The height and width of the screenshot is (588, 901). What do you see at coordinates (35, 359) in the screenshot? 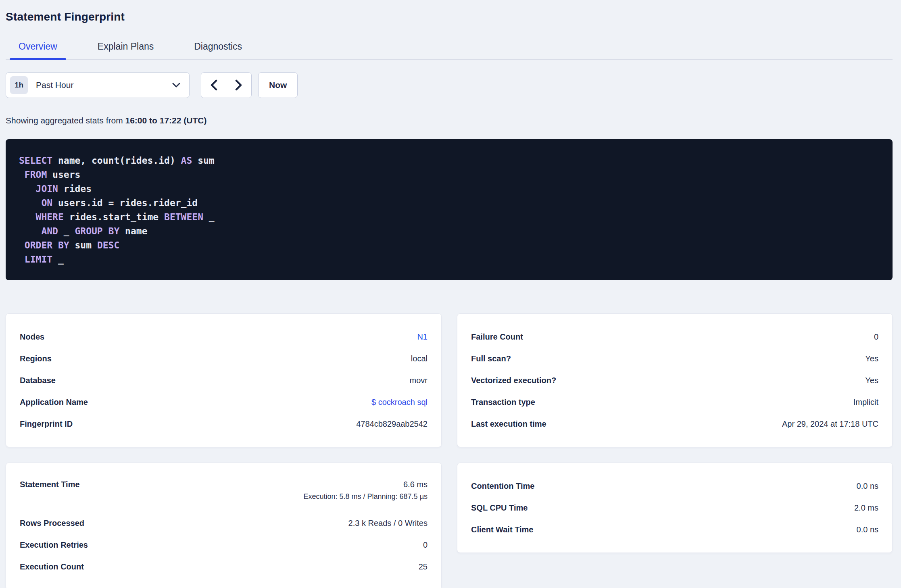
I see `regions-label: Regions` at bounding box center [35, 359].